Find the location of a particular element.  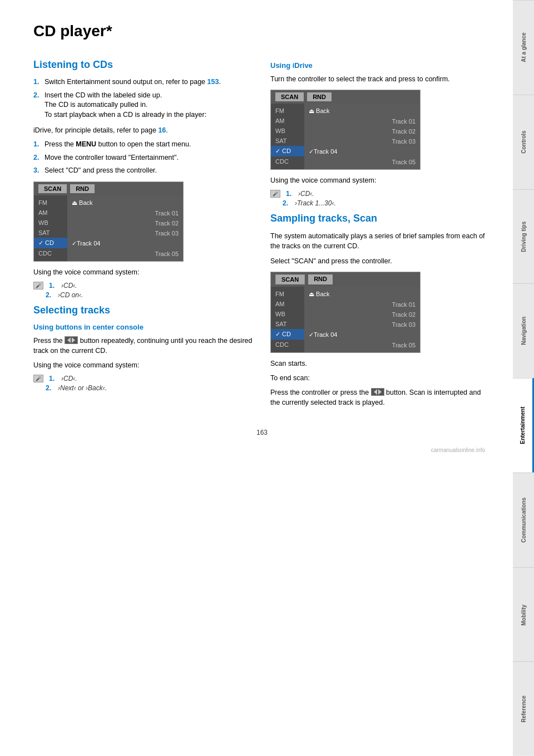

sidebar-item-driving-tips: Driving tips is located at coordinates (523, 237).